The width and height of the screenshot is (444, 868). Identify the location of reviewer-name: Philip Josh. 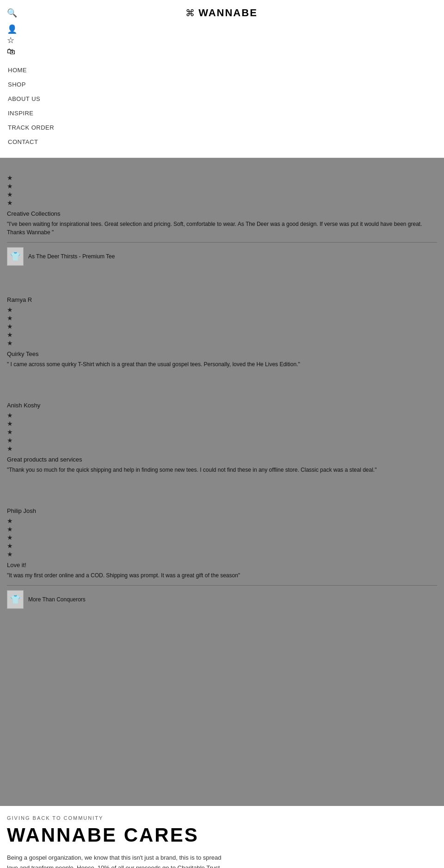
(222, 511).